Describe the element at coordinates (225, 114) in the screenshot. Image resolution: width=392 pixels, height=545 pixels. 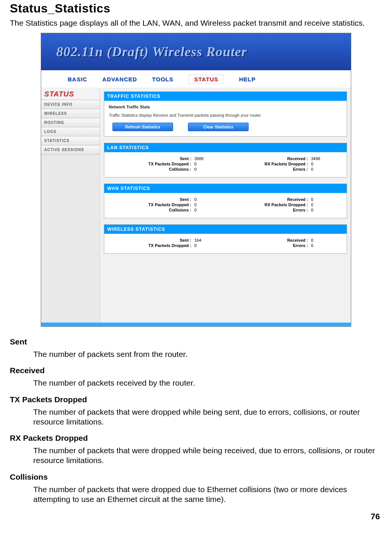
I see `traffic-statistics-panel: TRAFFIC STATISTICS Network Traffic Stats…` at that location.